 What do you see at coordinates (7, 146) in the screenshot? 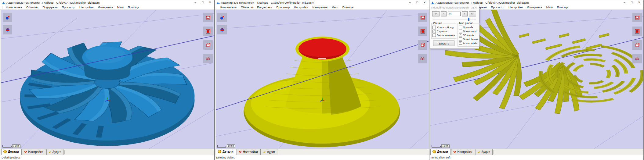
I see `ruler-icon` at bounding box center [7, 146].